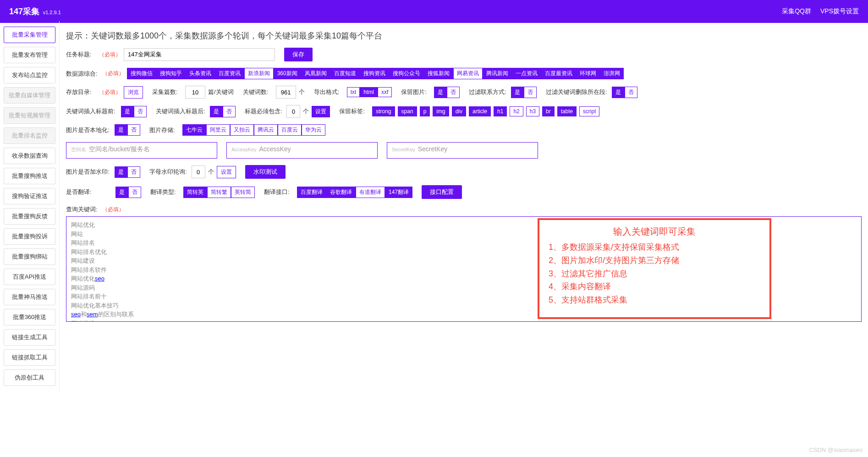 This screenshot has height=457, width=868. I want to click on sidebar-item-14: 批量360推送, so click(29, 317).